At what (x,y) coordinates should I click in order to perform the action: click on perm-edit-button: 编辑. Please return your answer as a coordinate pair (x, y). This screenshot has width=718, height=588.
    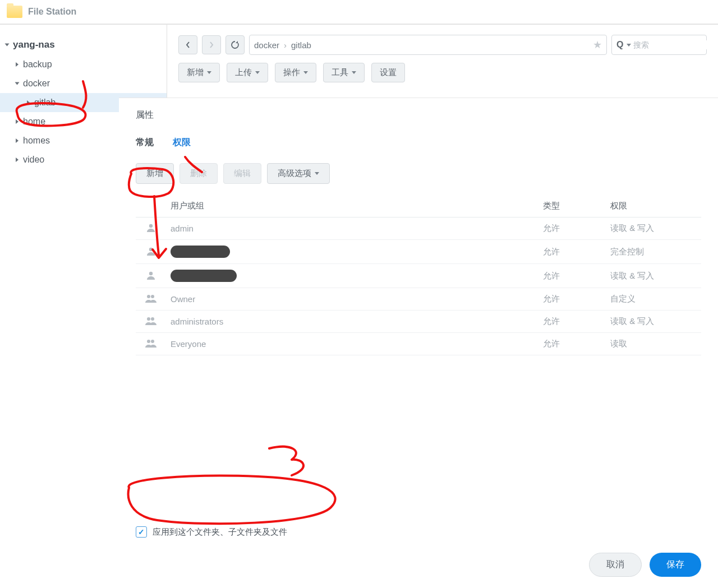
    Looking at the image, I should click on (242, 174).